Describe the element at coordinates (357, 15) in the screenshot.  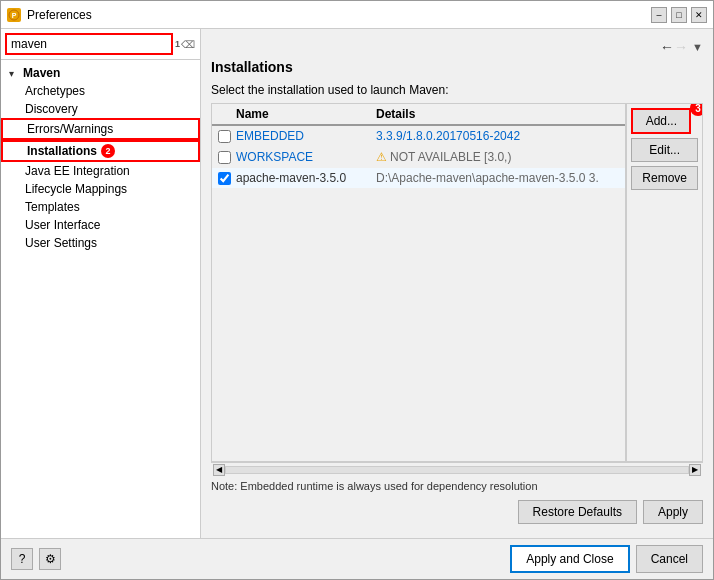
I see `titlebar: P Preferences – □ ✕` at that location.